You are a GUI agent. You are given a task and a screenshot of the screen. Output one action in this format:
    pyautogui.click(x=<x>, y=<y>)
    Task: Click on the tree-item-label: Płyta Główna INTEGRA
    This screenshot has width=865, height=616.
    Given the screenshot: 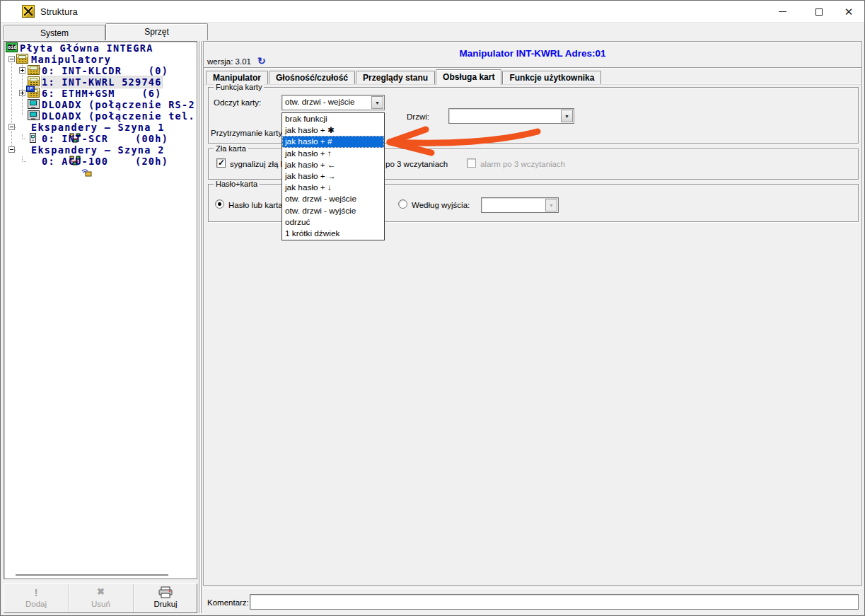 What is the action you would take?
    pyautogui.click(x=86, y=48)
    